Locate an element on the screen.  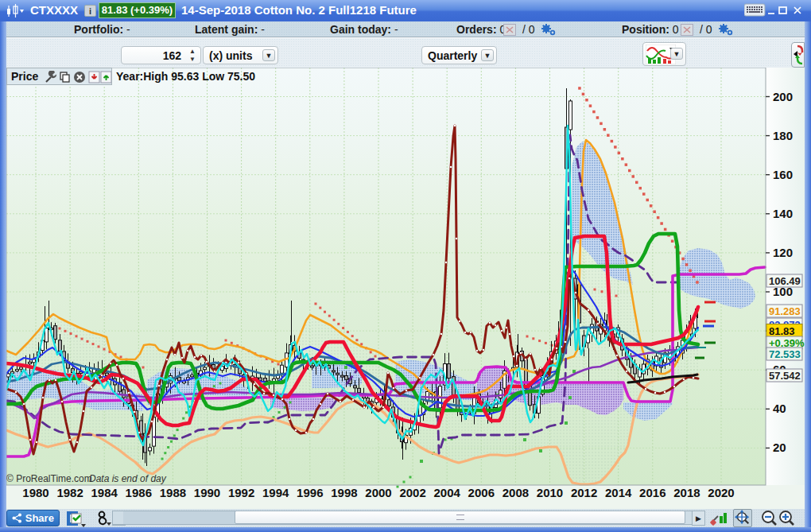
svg-text: 1986 is located at coordinates (138, 493).